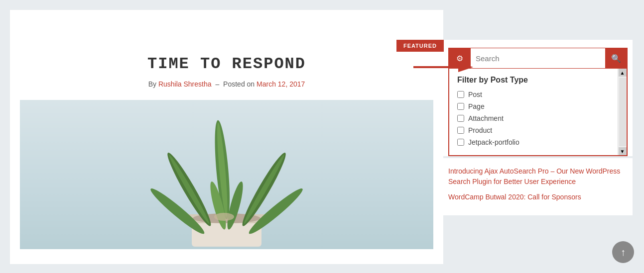 The width and height of the screenshot is (644, 273). What do you see at coordinates (538, 130) in the screenshot?
I see `filter-item-product: Product` at bounding box center [538, 130].